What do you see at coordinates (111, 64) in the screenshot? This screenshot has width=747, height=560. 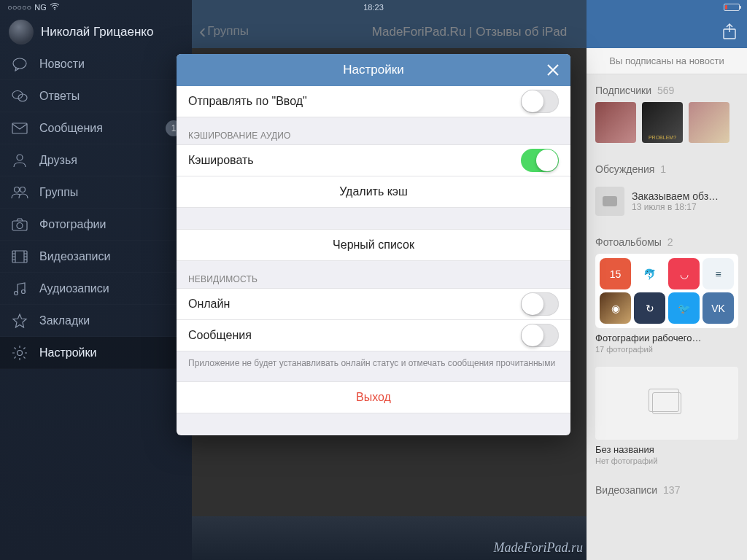 I see `sidebar-item-label: Новости` at bounding box center [111, 64].